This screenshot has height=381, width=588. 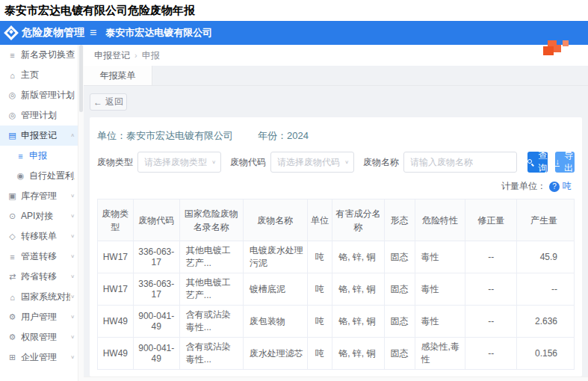 What do you see at coordinates (112, 55) in the screenshot?
I see `breadcrumb-parent: 申报登记` at bounding box center [112, 55].